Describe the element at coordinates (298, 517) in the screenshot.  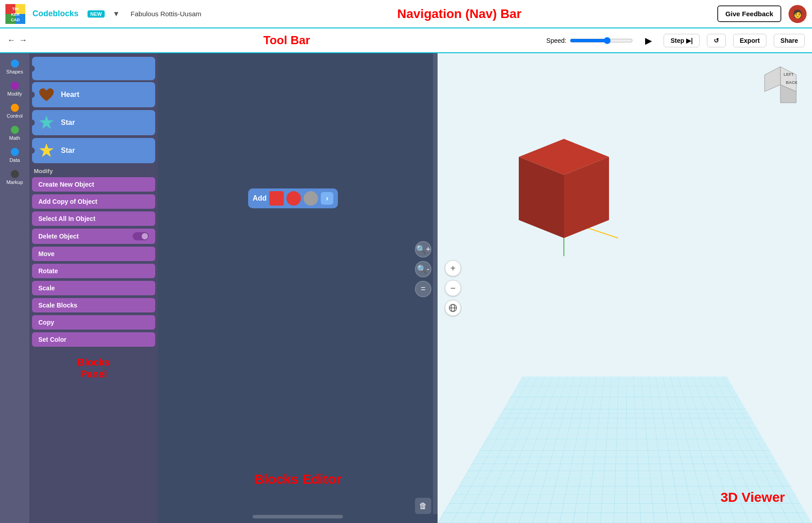
I see `editor-scrollbar` at that location.